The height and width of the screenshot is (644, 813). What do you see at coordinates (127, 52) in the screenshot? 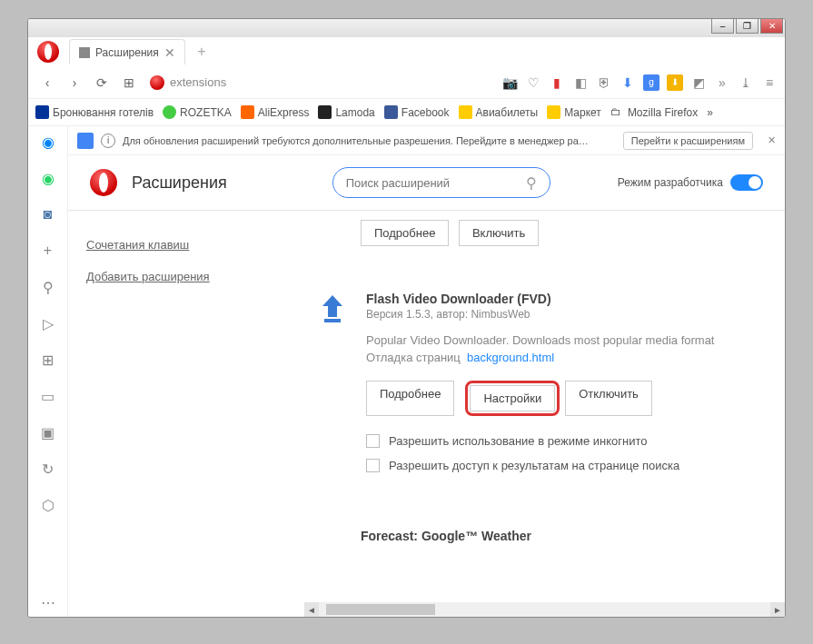
I see `tab-extensions: Расширения ✕` at bounding box center [127, 52].